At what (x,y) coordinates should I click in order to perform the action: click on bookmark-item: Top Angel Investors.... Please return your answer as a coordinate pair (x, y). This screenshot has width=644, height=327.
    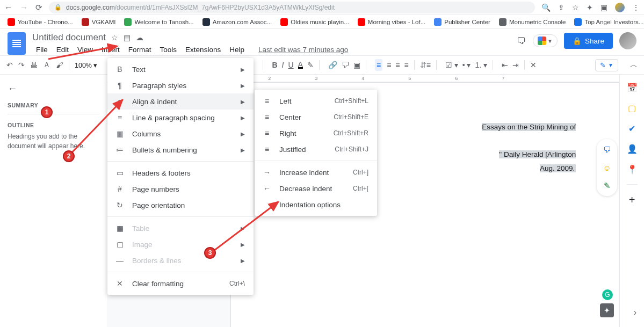
    Looking at the image, I should click on (609, 22).